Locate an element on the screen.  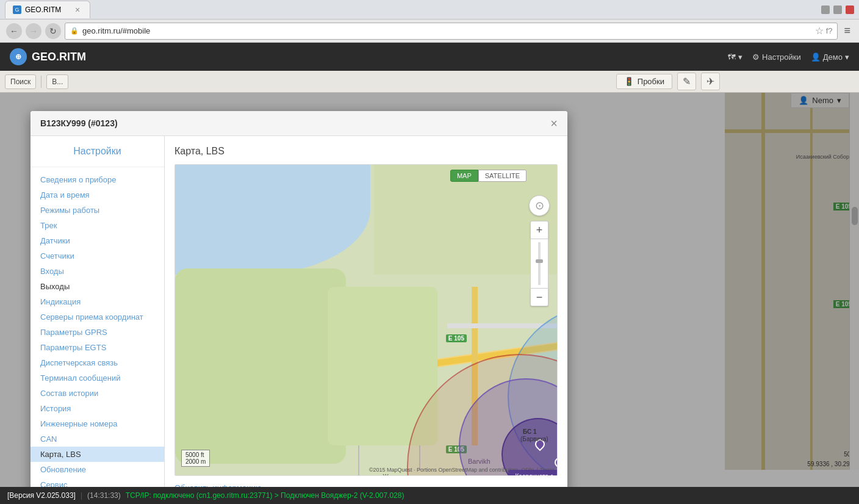
extensions-button: f? is located at coordinates (830, 31).